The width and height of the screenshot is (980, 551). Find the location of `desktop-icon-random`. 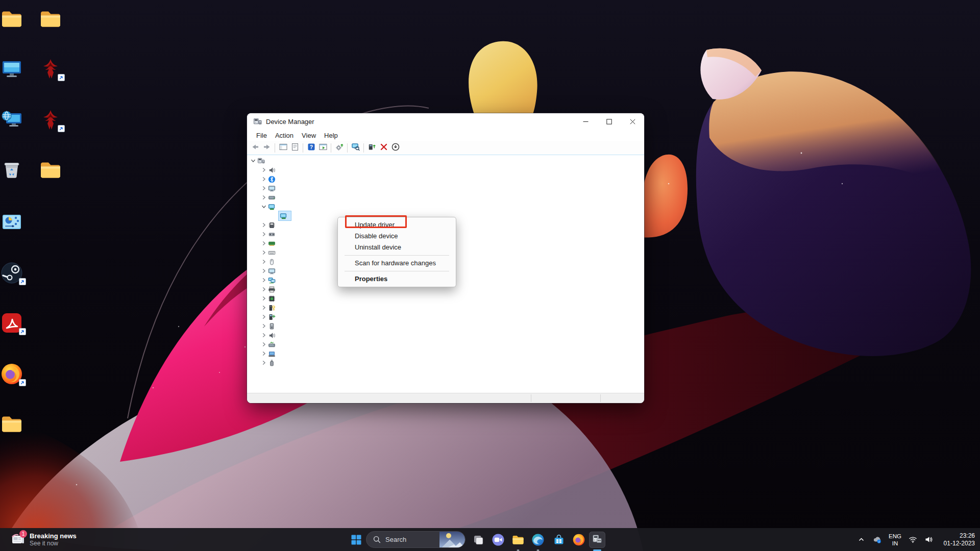

desktop-icon-random is located at coordinates (19, 424).